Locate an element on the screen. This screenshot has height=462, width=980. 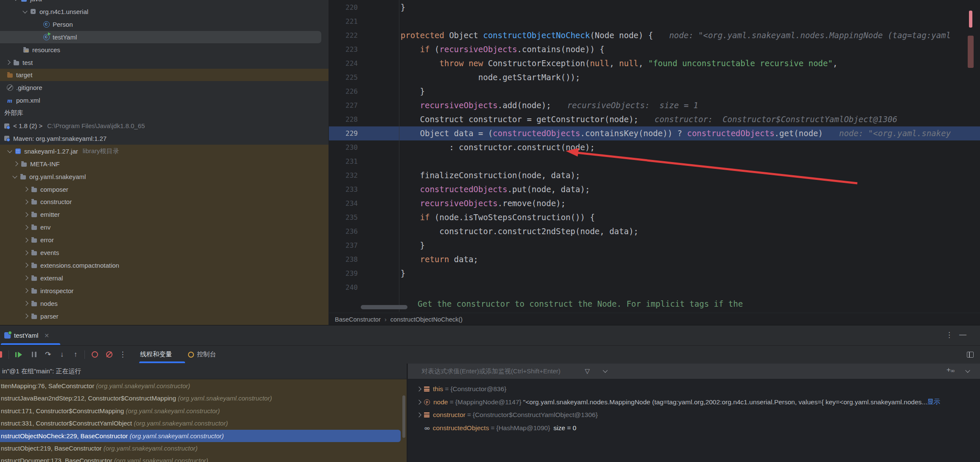
pause-button is located at coordinates (34, 355).